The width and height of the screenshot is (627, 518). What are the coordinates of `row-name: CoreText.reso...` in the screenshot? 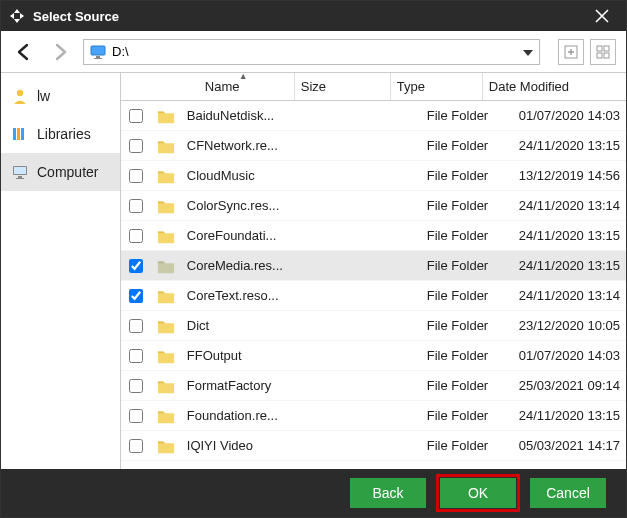 It's located at (253, 296).